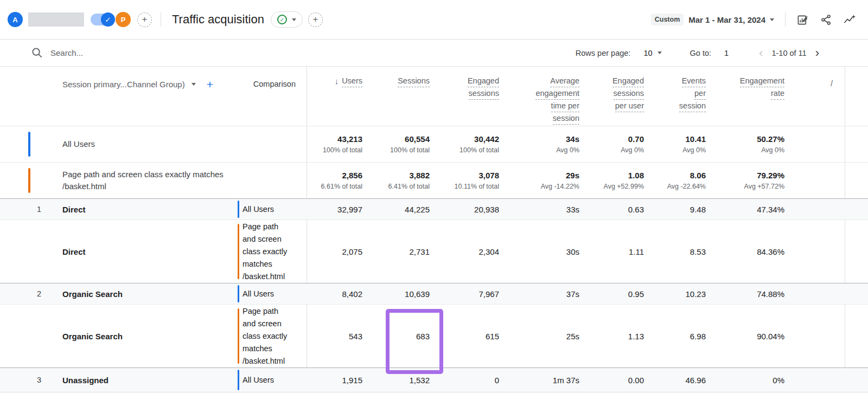 Image resolution: width=868 pixels, height=400 pixels. I want to click on table-row: 3 Unassigned All Users 1,915 1,532 0 1m …, so click(434, 380).